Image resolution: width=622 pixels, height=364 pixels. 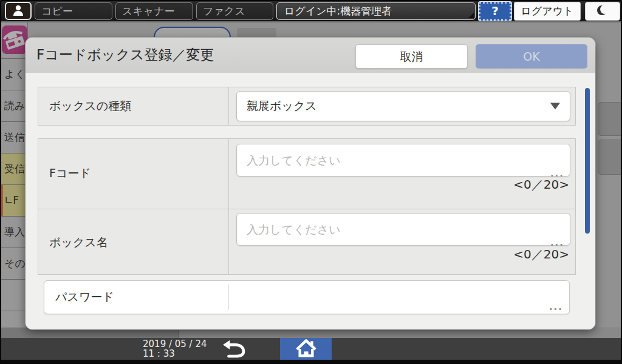 I want to click on box-type-dropdown: 親展ボックス, so click(x=403, y=106).